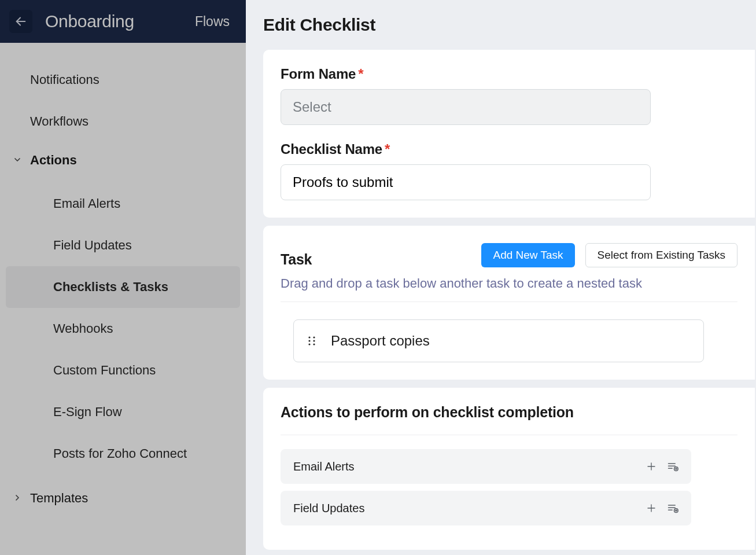  Describe the element at coordinates (17, 160) in the screenshot. I see `chevron-down-icon` at that location.